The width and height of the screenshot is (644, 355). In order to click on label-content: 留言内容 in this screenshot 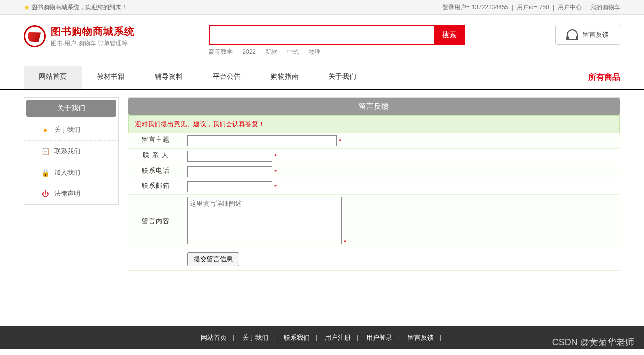, I will do `click(156, 221)`.